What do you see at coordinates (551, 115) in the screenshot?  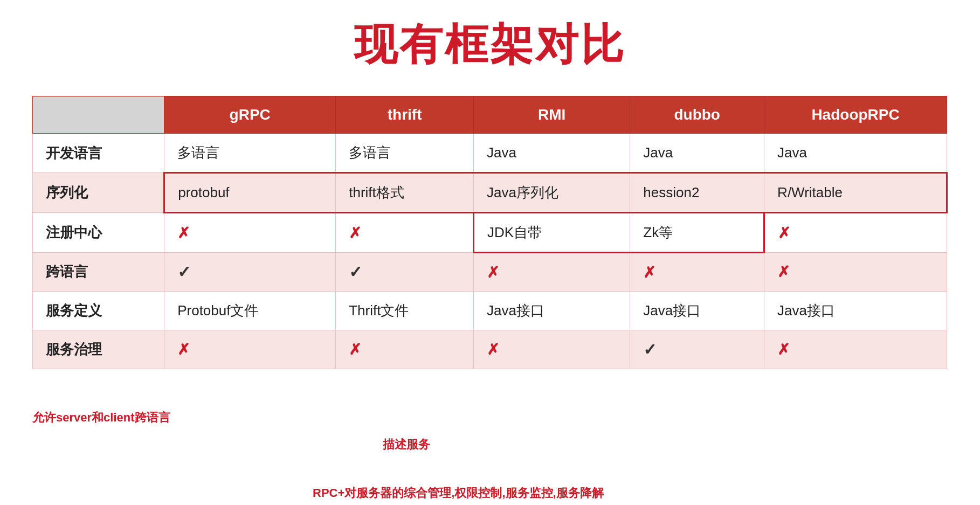 I see `header-rmi: RMI` at bounding box center [551, 115].